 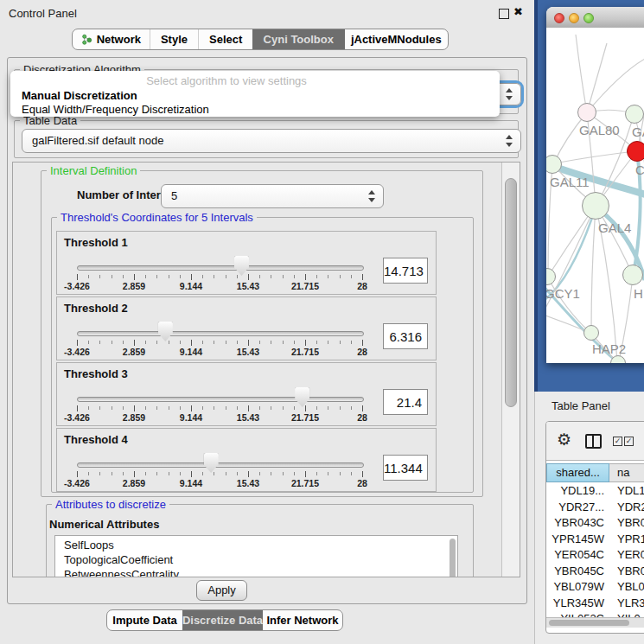 What do you see at coordinates (93, 171) in the screenshot?
I see `group-label: Interval Definition` at bounding box center [93, 171].